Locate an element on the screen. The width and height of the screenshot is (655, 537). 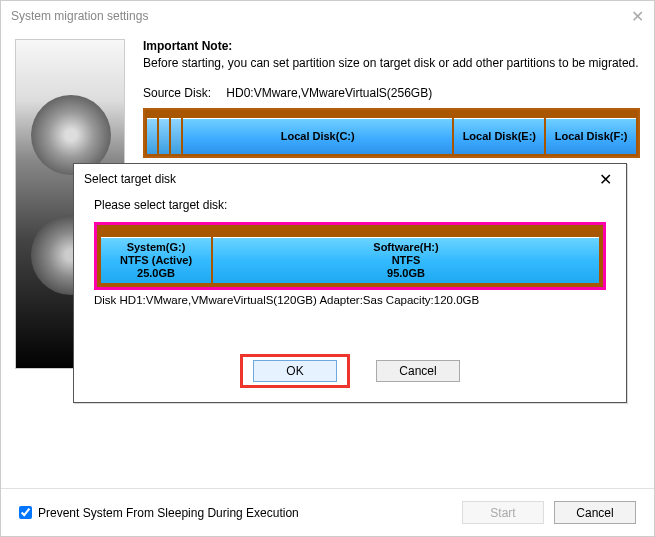
source-row: Source Disk: HD0:VMware,VMwareVirtualS(2… is located at coordinates (392, 93).